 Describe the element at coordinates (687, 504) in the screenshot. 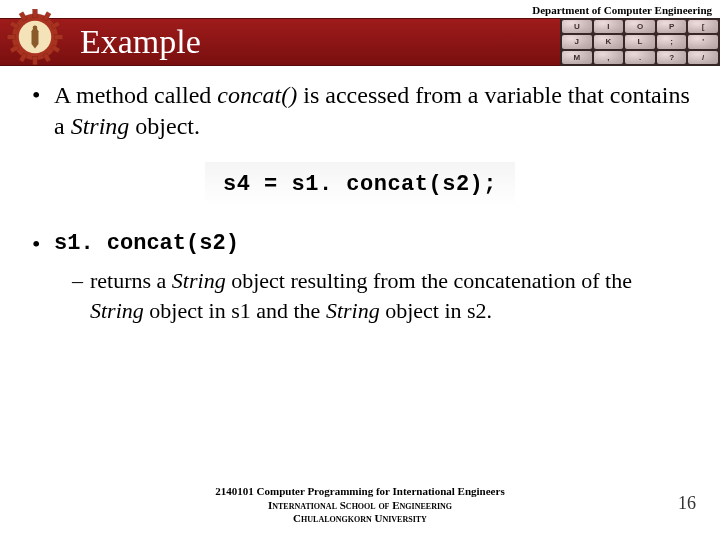

I see `page-number: 16` at that location.